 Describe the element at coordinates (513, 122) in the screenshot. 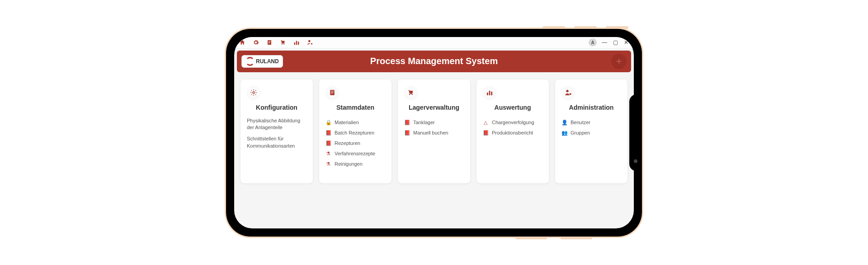

I see `card-item-label: Chargenverfolgung` at that location.